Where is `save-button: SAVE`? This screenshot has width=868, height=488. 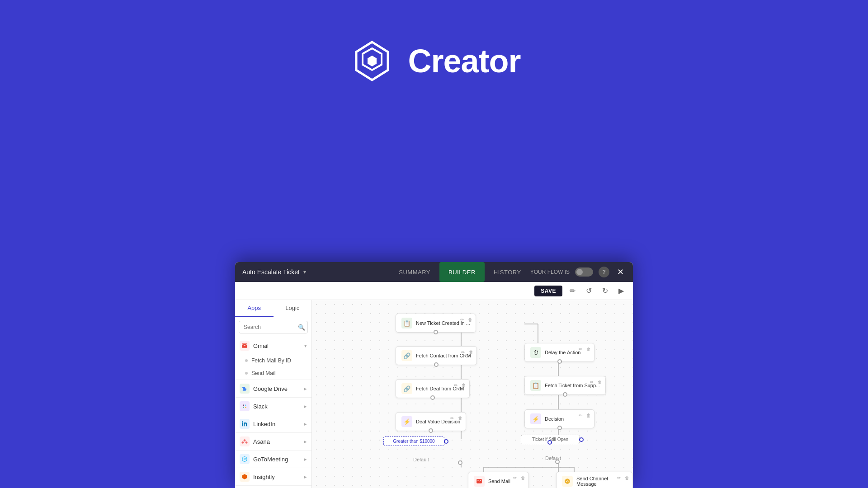 save-button: SAVE is located at coordinates (548, 291).